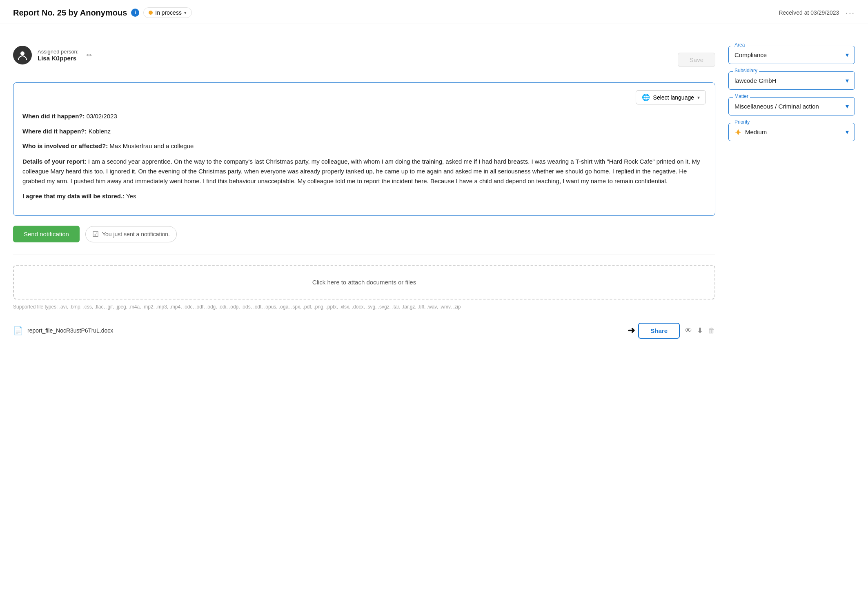 The image size is (868, 608). What do you see at coordinates (792, 106) in the screenshot?
I see `matter-select-row: Miscellaneous / Criminal action ▾` at bounding box center [792, 106].